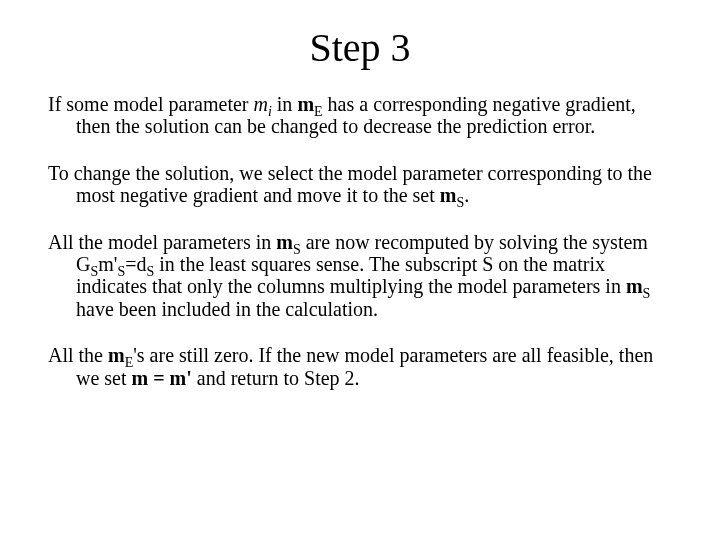 This screenshot has width=720, height=540. Describe the element at coordinates (360, 184) in the screenshot. I see `paragraph-2: To change the solution, we select the mo…` at that location.